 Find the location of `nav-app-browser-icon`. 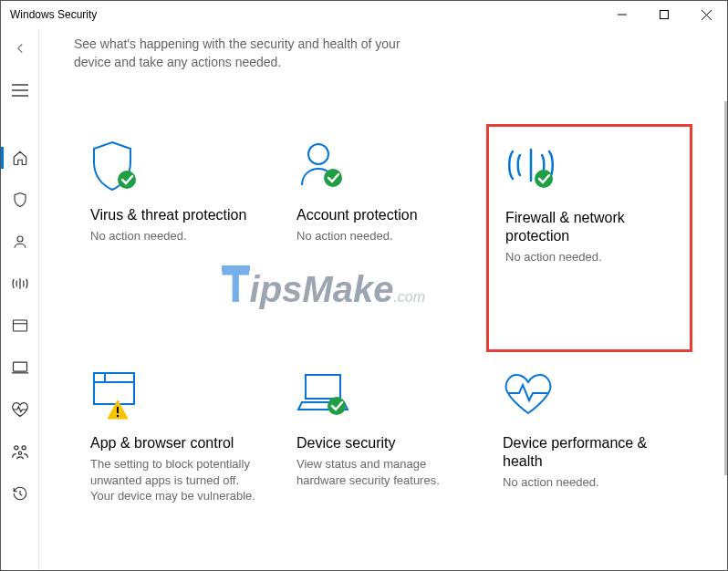

nav-app-browser-icon is located at coordinates (20, 326).